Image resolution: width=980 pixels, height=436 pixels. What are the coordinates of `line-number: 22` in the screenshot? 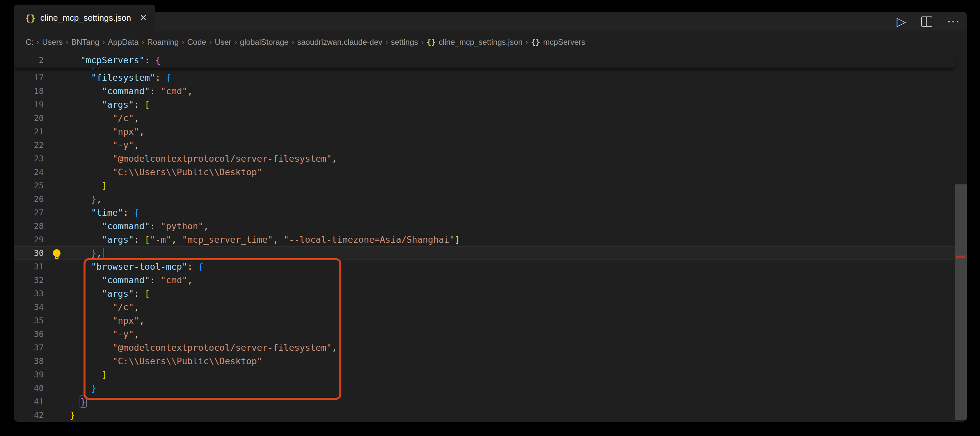 It's located at (29, 145).